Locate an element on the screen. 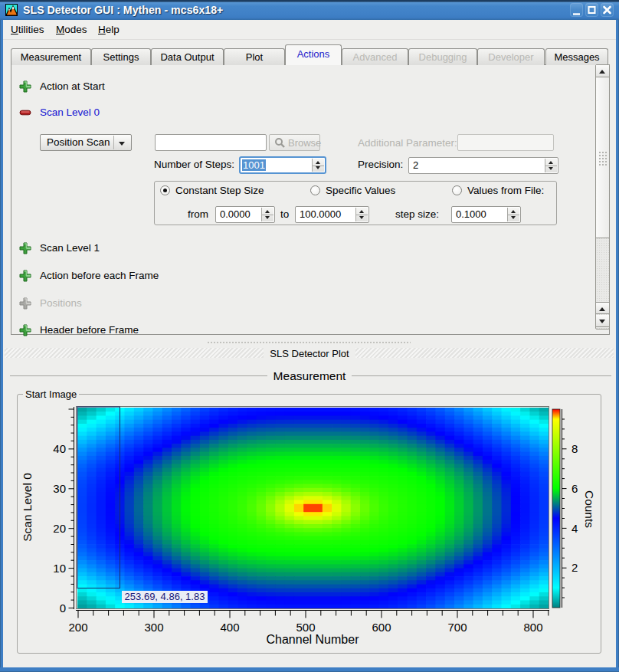 This screenshot has width=619, height=672. svg-text: 700 is located at coordinates (457, 627).